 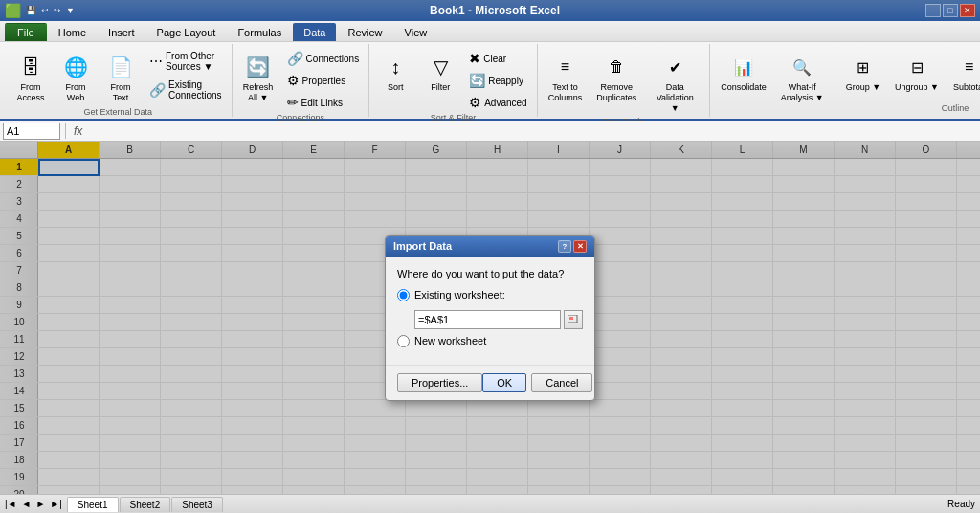 I want to click on bottom-bar: |◄ ◄ ► ►| Sheet1 Sheet2 Sheet3 Ready, so click(x=490, y=503).